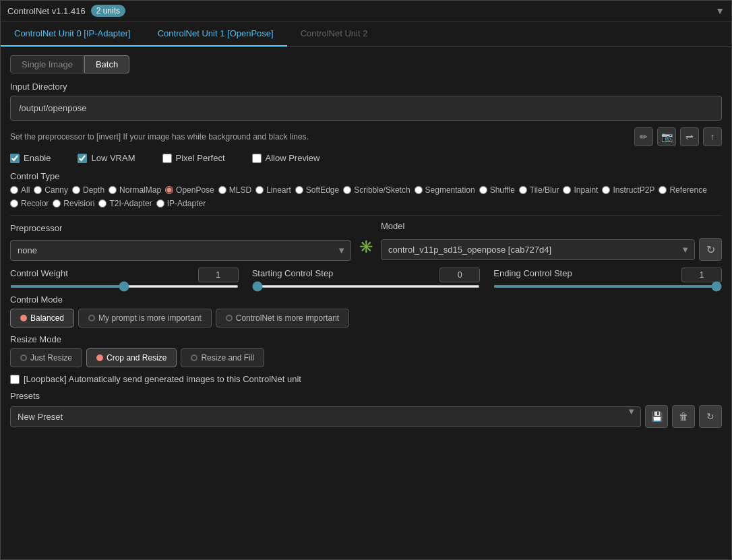 The width and height of the screenshot is (732, 560). I want to click on radio-openpose: OpenPose, so click(190, 190).